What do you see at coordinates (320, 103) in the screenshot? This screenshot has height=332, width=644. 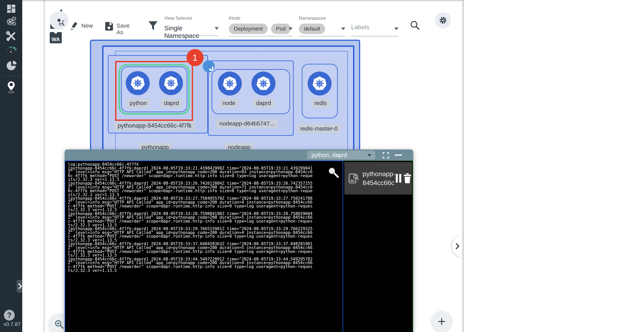 I see `container-label: redis` at bounding box center [320, 103].